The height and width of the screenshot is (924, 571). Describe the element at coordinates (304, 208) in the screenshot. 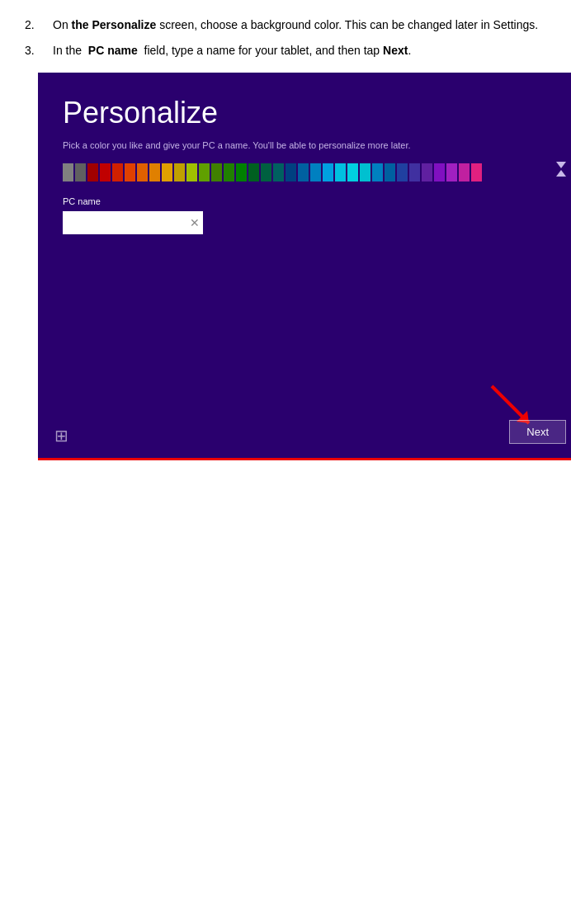

I see `pc-name-section: PC name ✕` at that location.